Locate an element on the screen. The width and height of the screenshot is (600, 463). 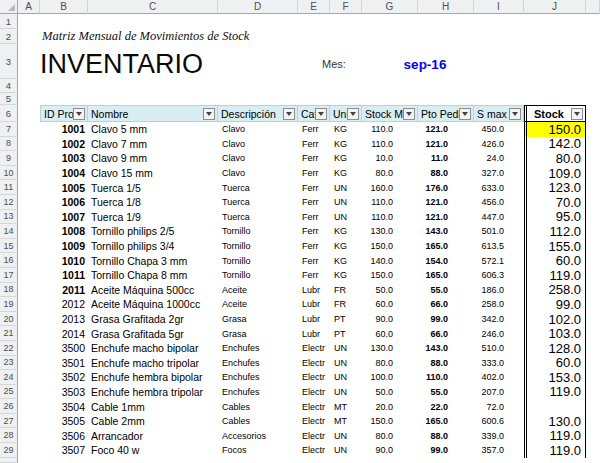
cell-descripcion: Grasa is located at coordinates (258, 320).